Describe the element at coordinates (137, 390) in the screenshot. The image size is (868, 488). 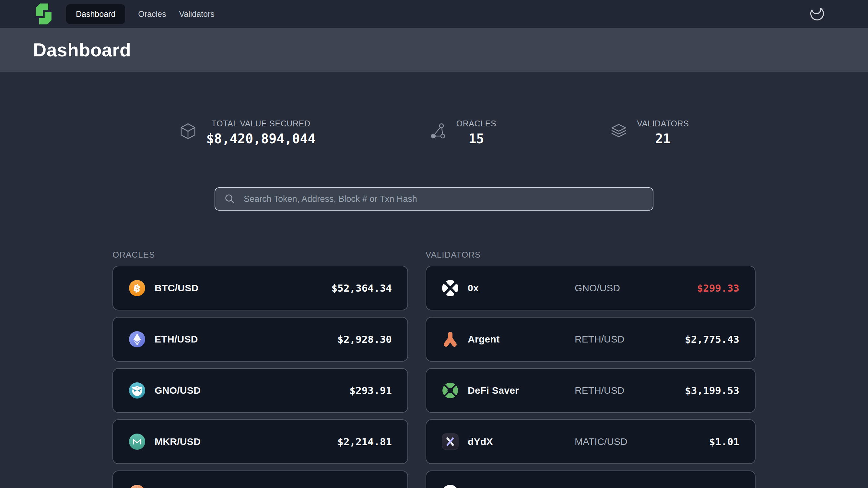
I see `gno-icon` at that location.